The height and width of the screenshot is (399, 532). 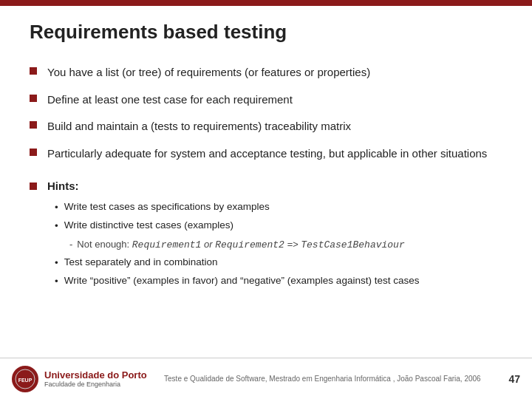 What do you see at coordinates (286, 245) in the screenshot?
I see `sub-item: - Not enough: Requirement1 or Requiremen…` at bounding box center [286, 245].